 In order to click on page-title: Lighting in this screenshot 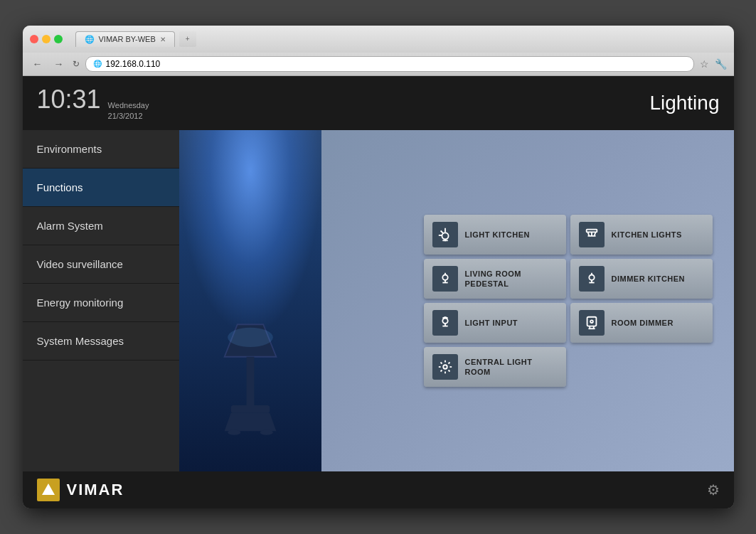, I will do `click(684, 103)`.